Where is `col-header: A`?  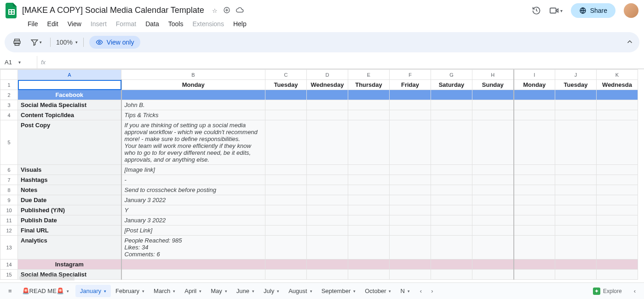 col-header: A is located at coordinates (70, 75).